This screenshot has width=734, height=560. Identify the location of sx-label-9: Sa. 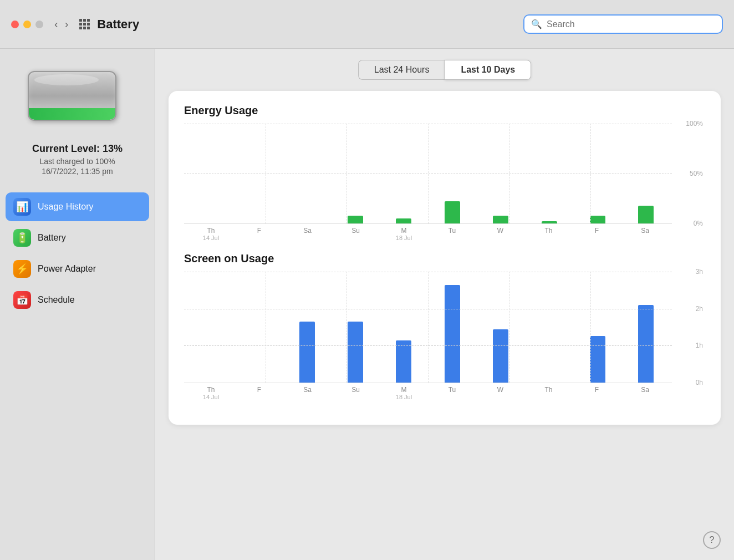
(645, 393).